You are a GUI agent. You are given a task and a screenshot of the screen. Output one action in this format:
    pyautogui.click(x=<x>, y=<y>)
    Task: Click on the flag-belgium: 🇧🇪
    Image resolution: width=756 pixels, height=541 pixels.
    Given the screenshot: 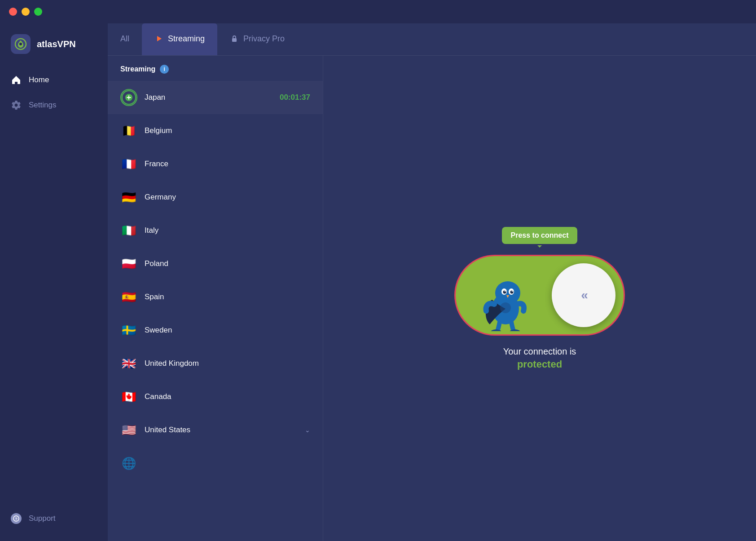 What is the action you would take?
    pyautogui.click(x=129, y=131)
    